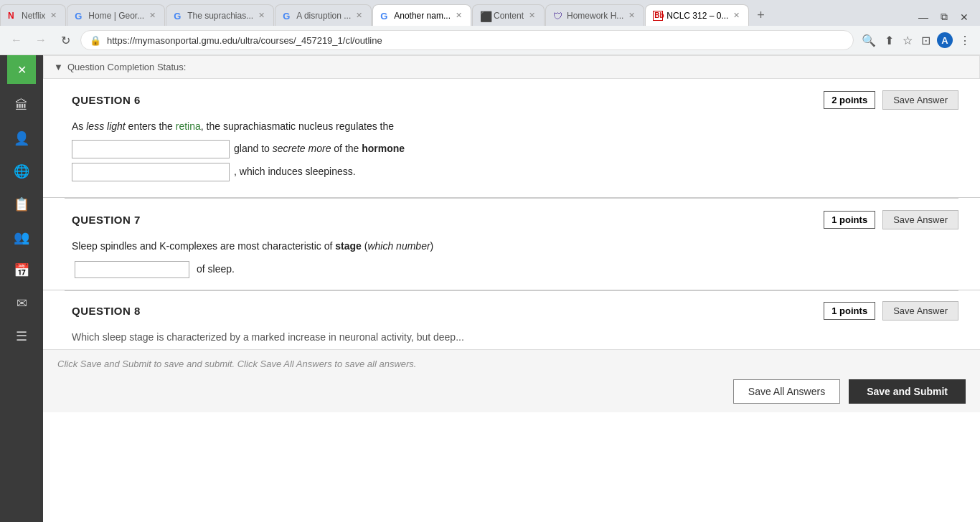 Image resolution: width=980 pixels, height=522 pixels. I want to click on tab-another-nam-close: ✕, so click(459, 16).